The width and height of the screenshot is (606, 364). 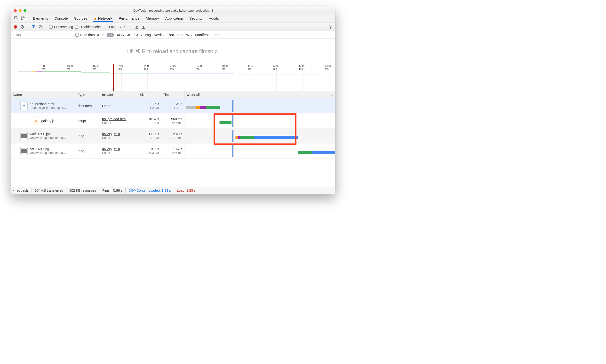 I want to click on filter-input, so click(x=42, y=35).